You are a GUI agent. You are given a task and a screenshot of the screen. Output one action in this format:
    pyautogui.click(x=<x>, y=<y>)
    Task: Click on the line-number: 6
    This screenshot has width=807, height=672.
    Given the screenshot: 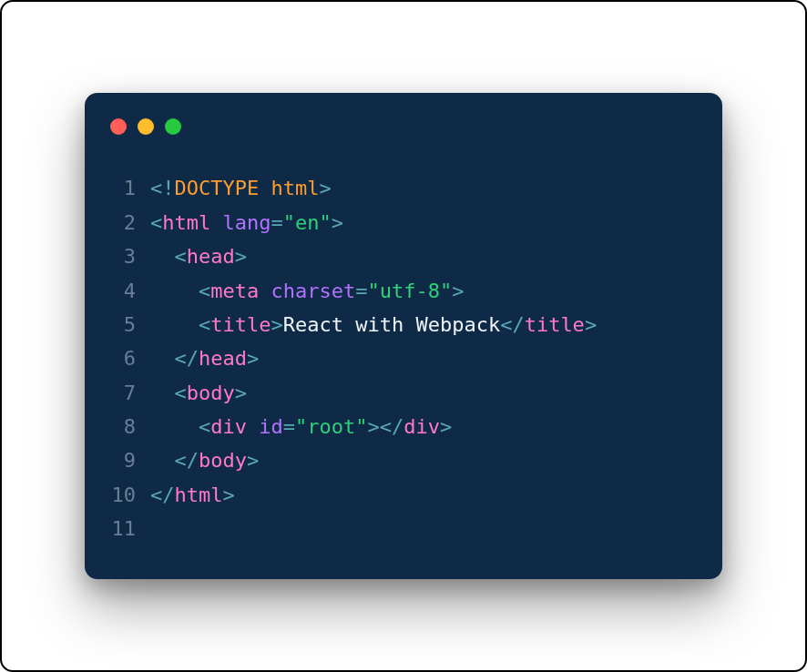 What is the action you would take?
    pyautogui.click(x=129, y=359)
    